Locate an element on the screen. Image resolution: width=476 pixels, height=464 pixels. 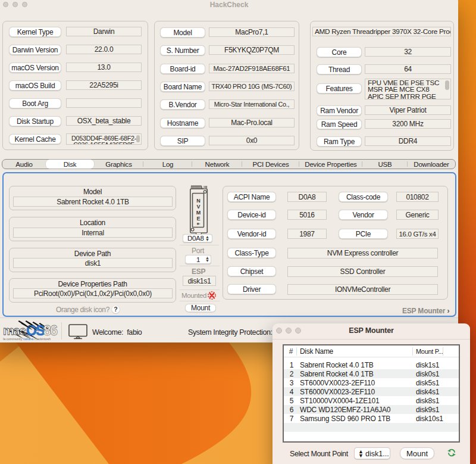
svg-text: 86 is located at coordinates (50, 331).